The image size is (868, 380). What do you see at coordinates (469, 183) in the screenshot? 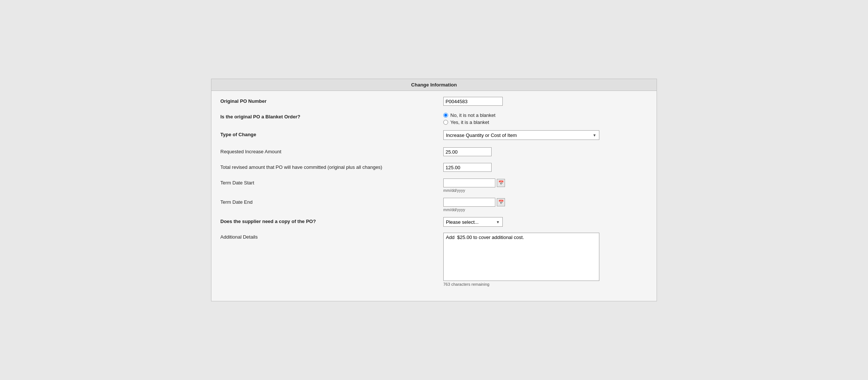
I see `term-date-start-input` at bounding box center [469, 183].